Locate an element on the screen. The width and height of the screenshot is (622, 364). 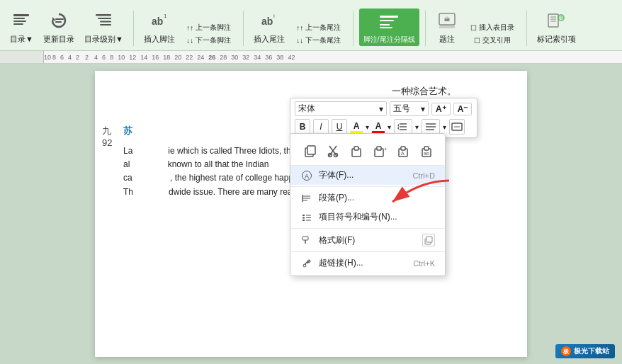
insert-toa-button: ☐ 插入表目录 is located at coordinates (492, 28).